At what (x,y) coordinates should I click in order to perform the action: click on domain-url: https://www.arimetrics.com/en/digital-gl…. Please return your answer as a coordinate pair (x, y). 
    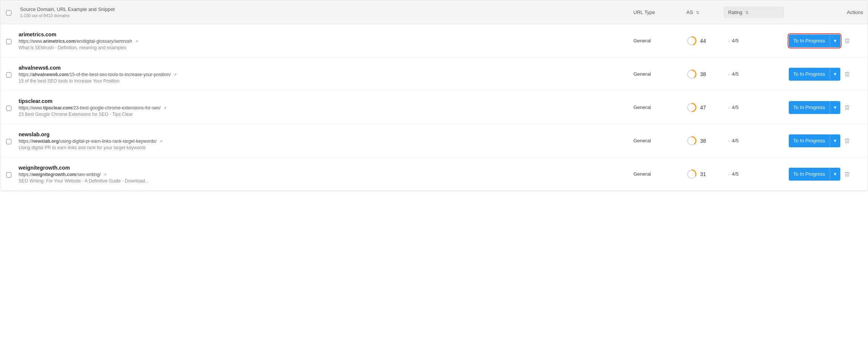
    Looking at the image, I should click on (322, 41).